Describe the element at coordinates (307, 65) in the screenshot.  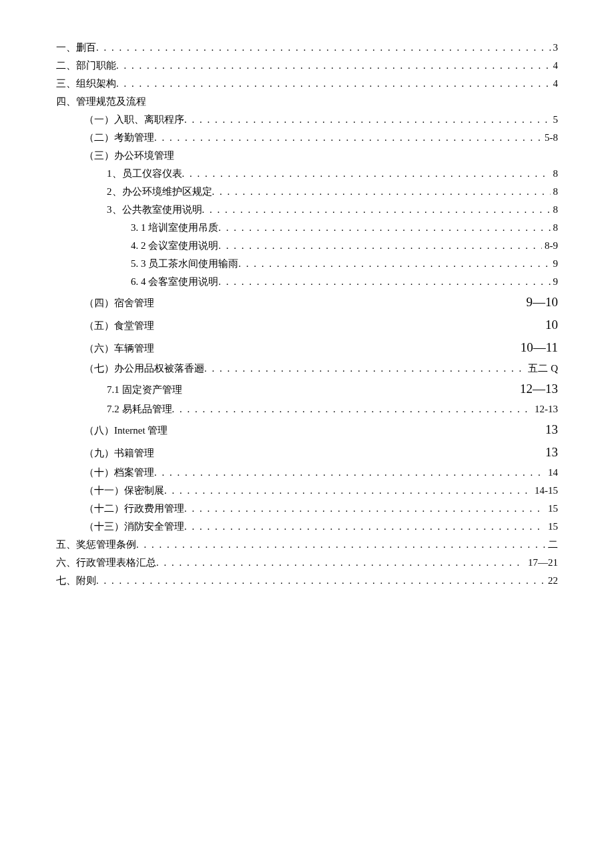
I see `toc-row: 二、部门职能4` at that location.